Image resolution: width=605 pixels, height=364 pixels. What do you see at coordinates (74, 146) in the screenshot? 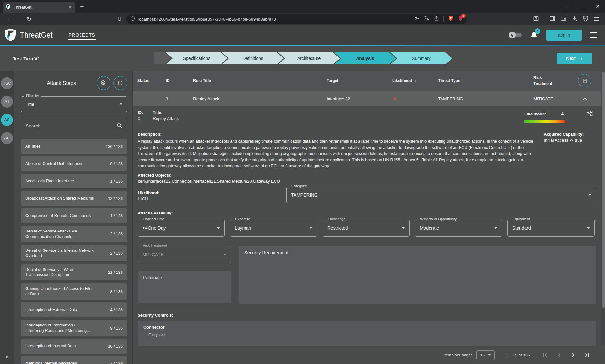
I see `list-item: All Titles 136 / 136` at bounding box center [74, 146].